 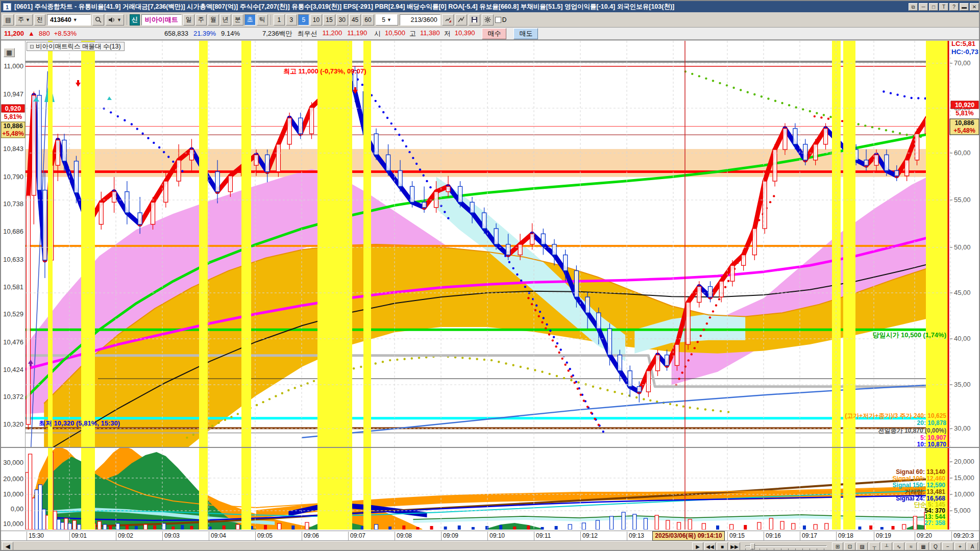 What do you see at coordinates (13, 342) in the screenshot?
I see `svg-text: 10,476` at bounding box center [13, 342].